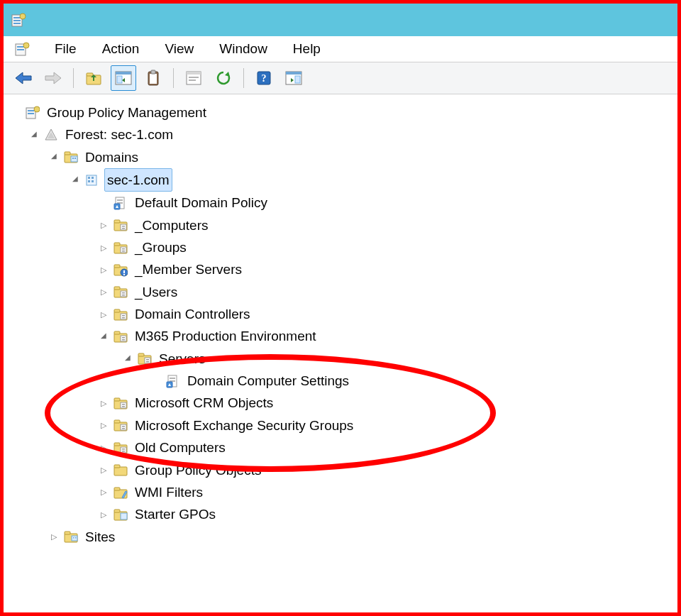  What do you see at coordinates (119, 135) in the screenshot?
I see `tree-forest-label: Forest: sec-1.com` at bounding box center [119, 135].